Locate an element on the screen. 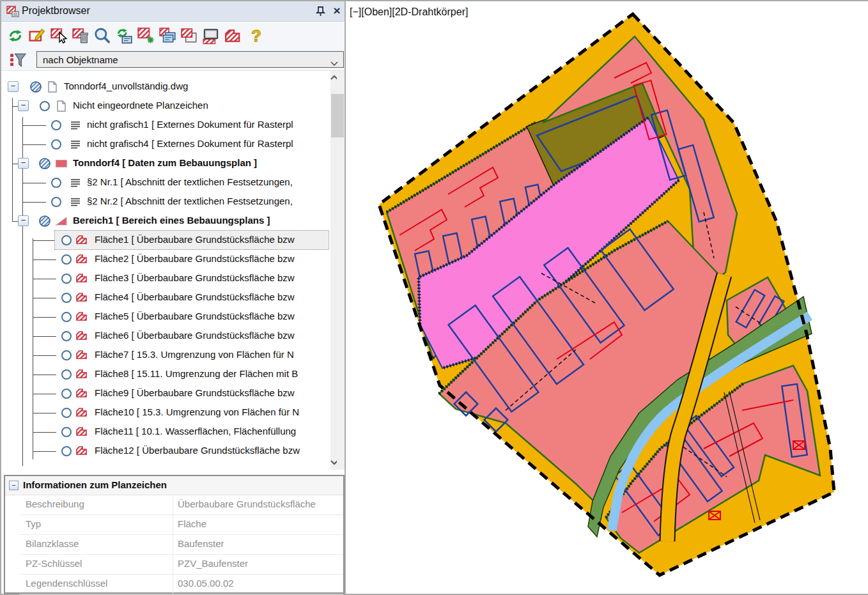  info-panel: − Informationen zum Planzeichen Beschrei… is located at coordinates (174, 534).